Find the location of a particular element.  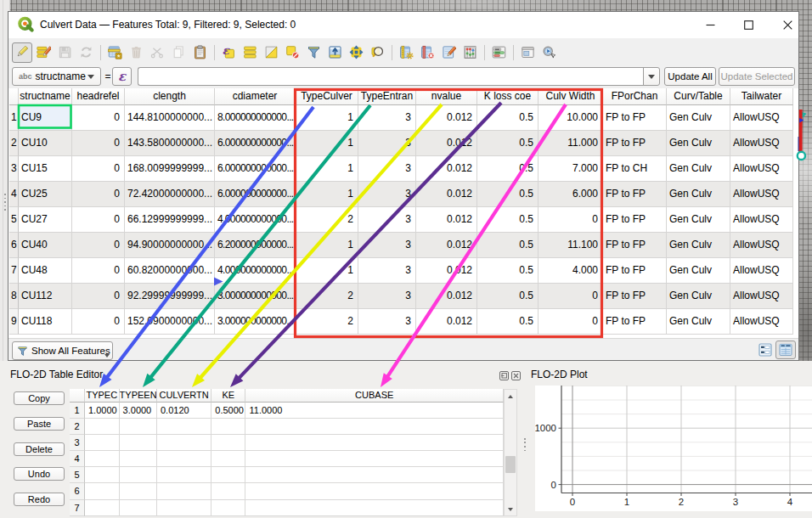

cell-structname-row4: CU25 is located at coordinates (46, 194).